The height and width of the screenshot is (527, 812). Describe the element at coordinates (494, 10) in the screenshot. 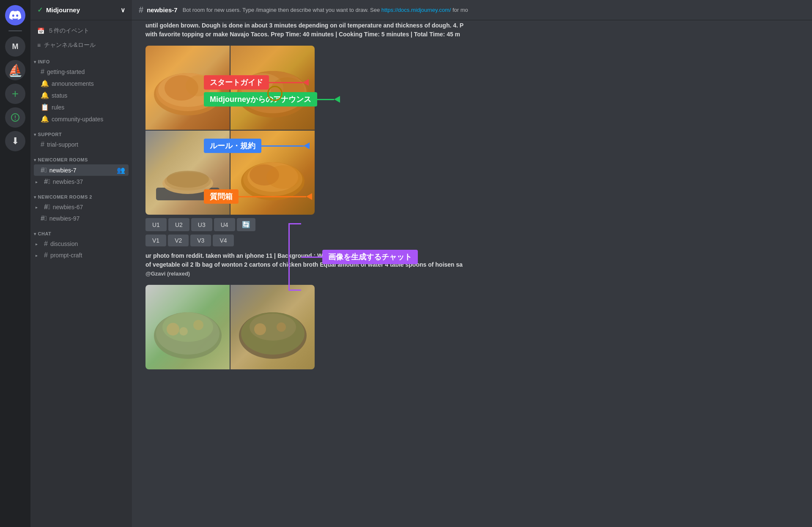

I see `topbar-description: Bot room for new users. Type /imagine th…` at that location.